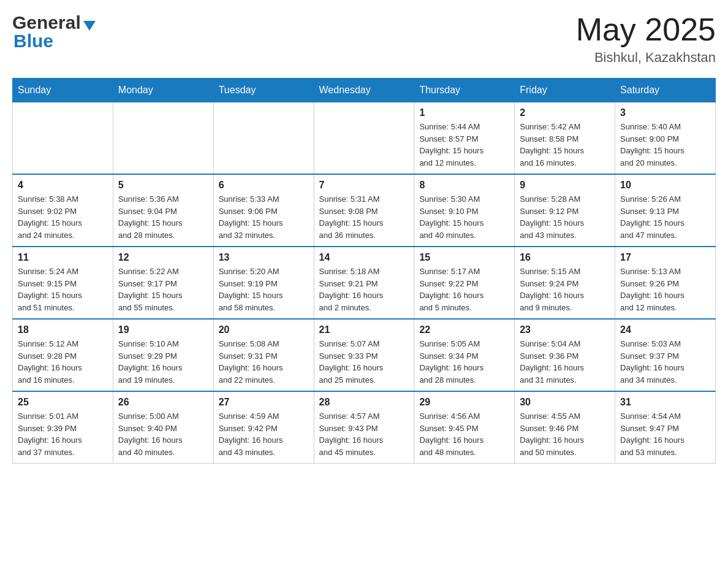  Describe the element at coordinates (464, 362) in the screenshot. I see `day-info: Sunrise: 5:05 AMSunset: 9:34 PMDaylight:…` at that location.